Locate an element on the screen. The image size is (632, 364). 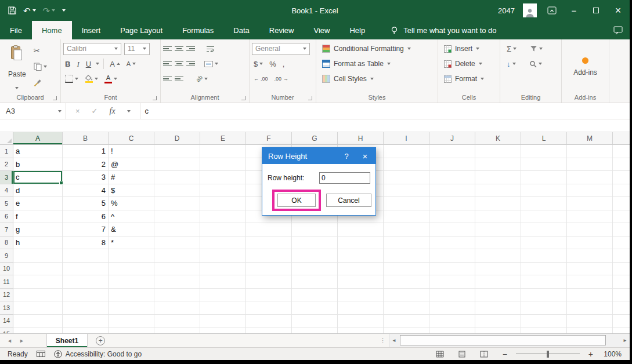
tab-view: View is located at coordinates (322, 30).